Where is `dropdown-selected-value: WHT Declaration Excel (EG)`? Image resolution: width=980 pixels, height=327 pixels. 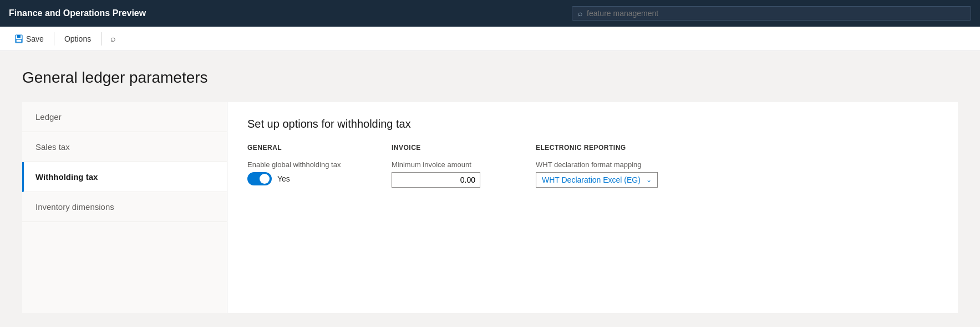
dropdown-selected-value: WHT Declaration Excel (EG) is located at coordinates (591, 180).